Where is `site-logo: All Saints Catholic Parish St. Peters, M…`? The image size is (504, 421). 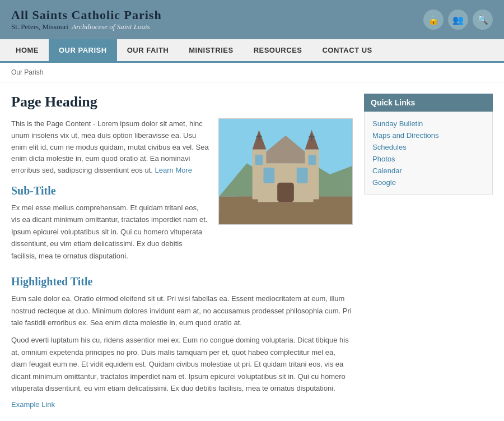 site-logo: All Saints Catholic Parish St. Peters, M… is located at coordinates (86, 20).